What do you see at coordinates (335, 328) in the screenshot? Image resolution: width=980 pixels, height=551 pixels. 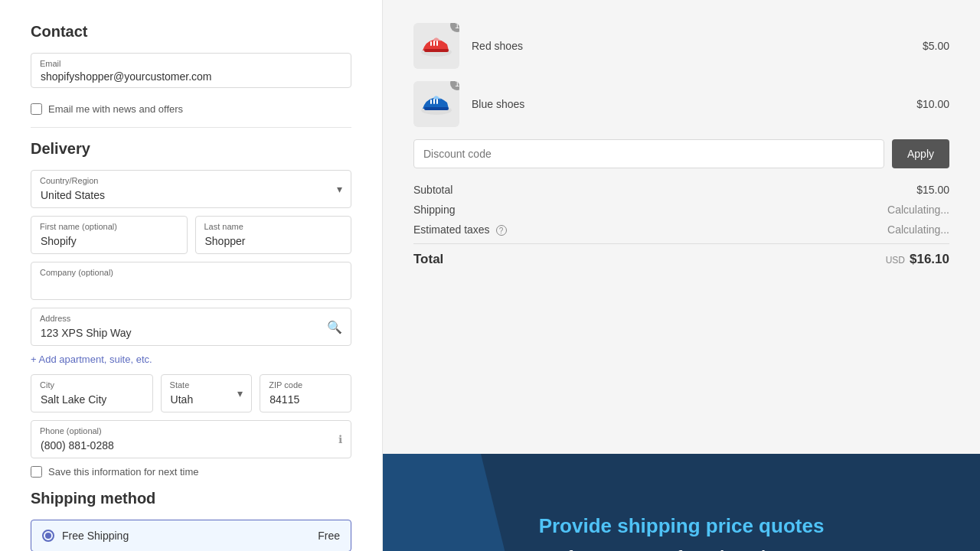 I see `address-search-icon: 🔍` at bounding box center [335, 328].